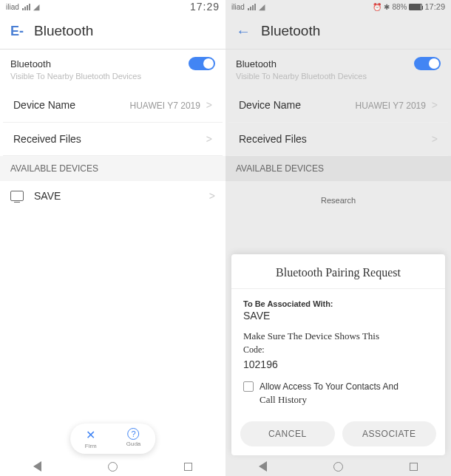  I want to click on associate-button: ASSOCIATE, so click(390, 434).